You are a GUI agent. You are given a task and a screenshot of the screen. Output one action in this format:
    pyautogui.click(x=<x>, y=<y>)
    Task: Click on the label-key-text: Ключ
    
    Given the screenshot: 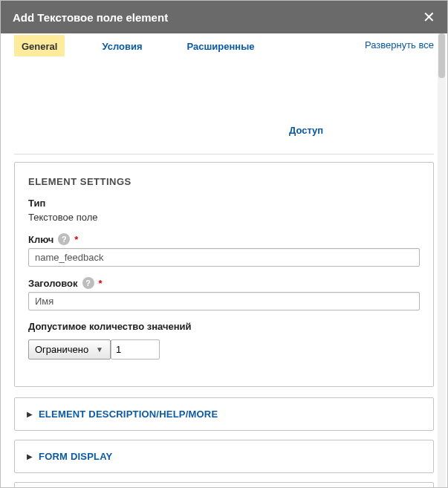 What is the action you would take?
    pyautogui.click(x=41, y=239)
    